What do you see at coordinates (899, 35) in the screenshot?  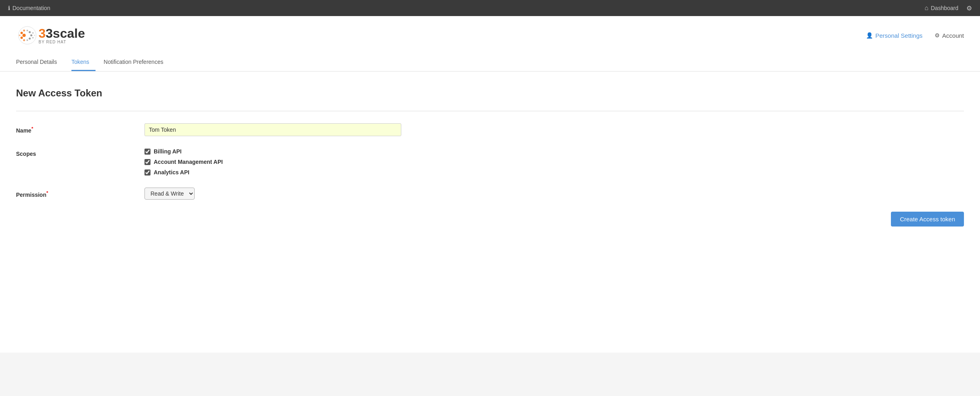 I see `personal-settings-label: Personal Settings` at bounding box center [899, 35].